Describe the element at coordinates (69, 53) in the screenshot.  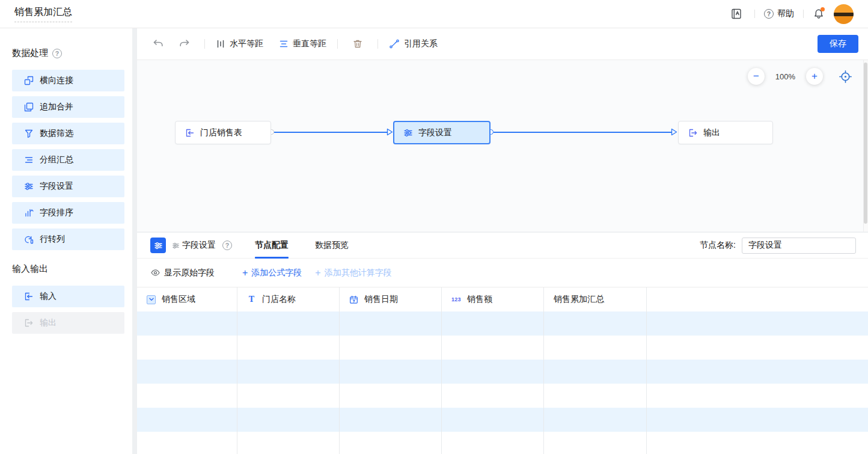
I see `section-title-data-processing: 数据处理 ?` at that location.